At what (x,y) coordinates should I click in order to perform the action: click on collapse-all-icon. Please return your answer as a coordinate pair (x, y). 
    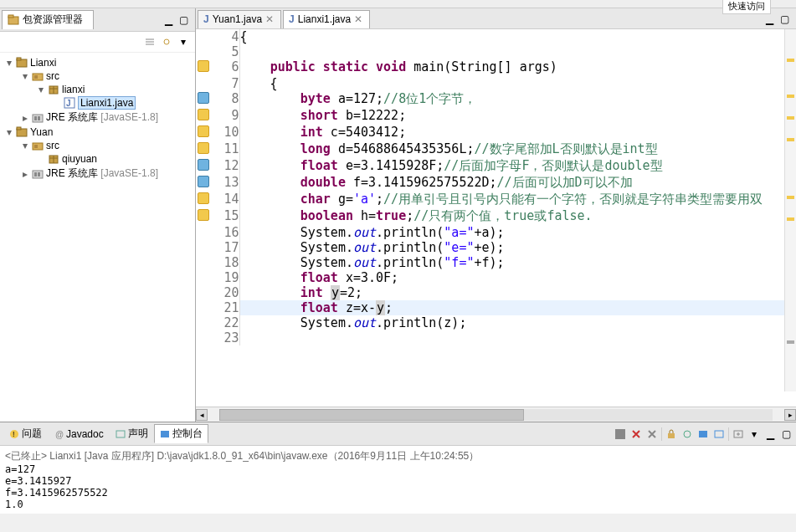
    Looking at the image, I should click on (150, 42).